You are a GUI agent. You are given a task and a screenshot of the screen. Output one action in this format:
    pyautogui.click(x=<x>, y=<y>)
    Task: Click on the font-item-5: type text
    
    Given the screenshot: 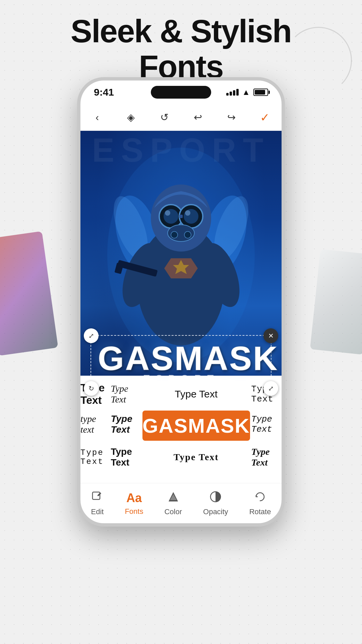 What is the action you would take?
    pyautogui.click(x=96, y=424)
    